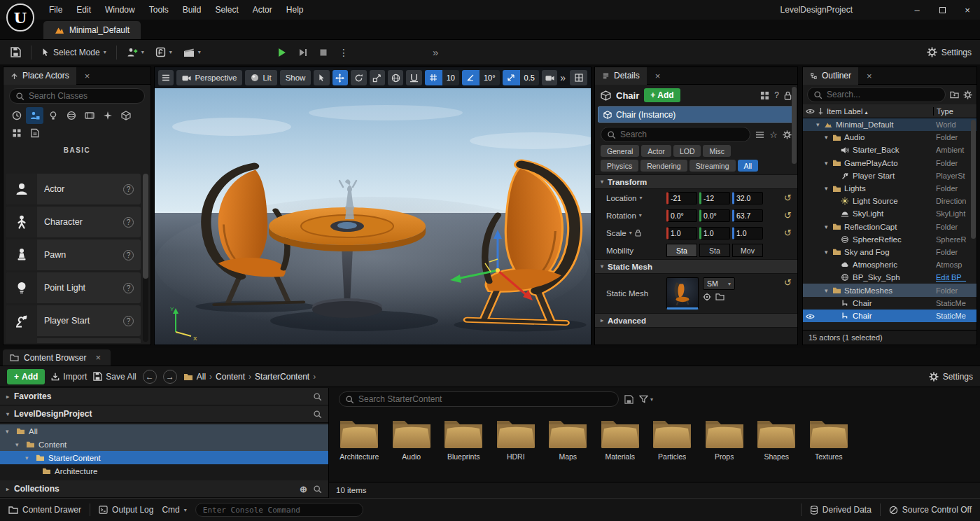  I want to click on skip-button, so click(303, 53).